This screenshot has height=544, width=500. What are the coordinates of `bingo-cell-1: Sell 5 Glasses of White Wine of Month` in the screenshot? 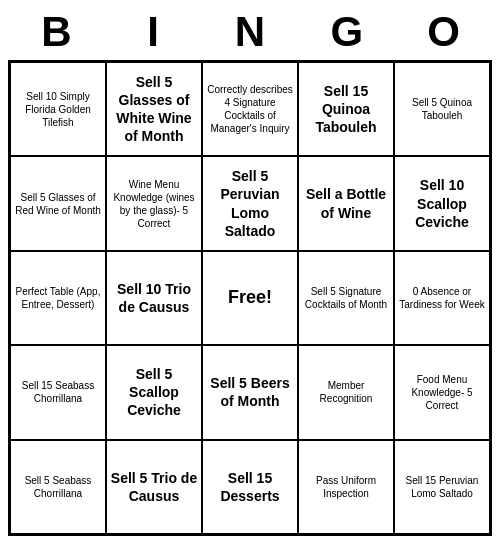 It's located at (154, 109).